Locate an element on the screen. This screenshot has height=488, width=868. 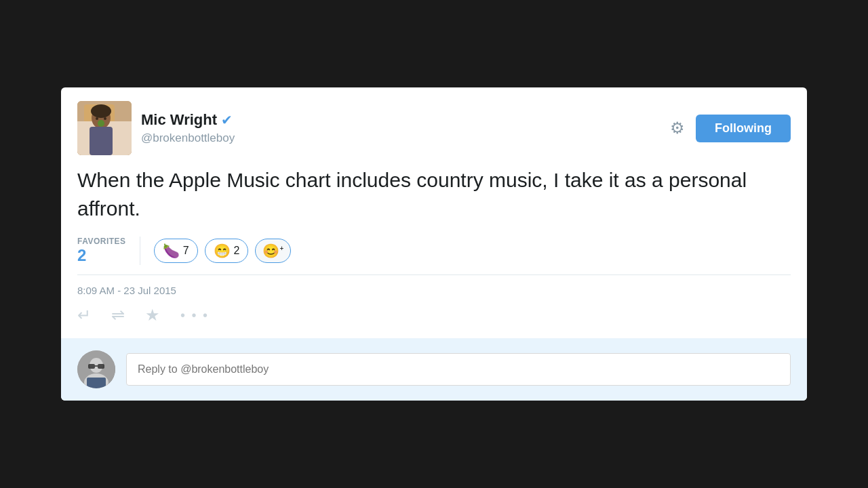
tweet-header: Mic Wright ✔ @brokenbottleboy ⚙ Followin… is located at coordinates (434, 128).